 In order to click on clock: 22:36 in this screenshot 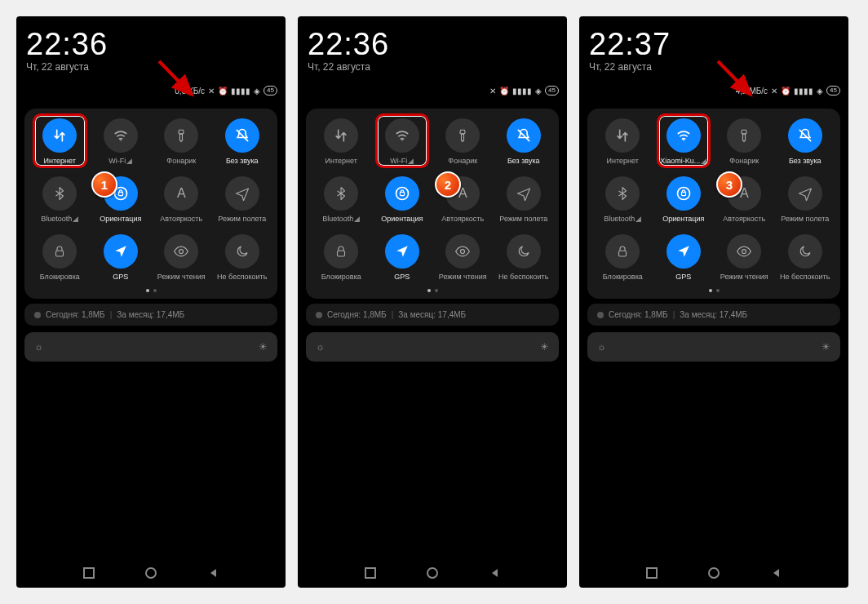, I will do `click(432, 44)`.